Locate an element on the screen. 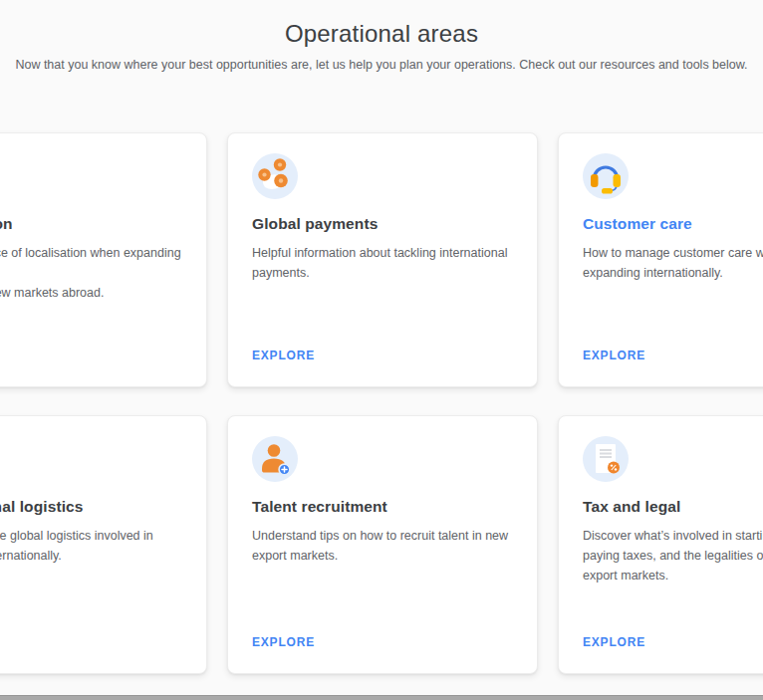 The height and width of the screenshot is (700, 763). person-add-icon is located at coordinates (275, 459).